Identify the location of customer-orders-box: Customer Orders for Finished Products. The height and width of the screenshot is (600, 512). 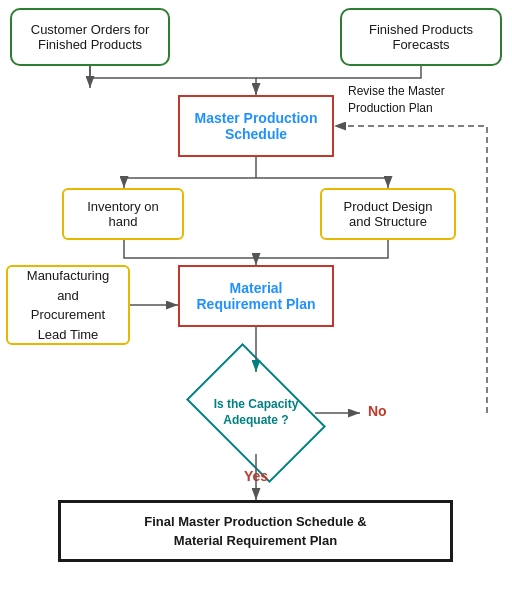
(90, 37).